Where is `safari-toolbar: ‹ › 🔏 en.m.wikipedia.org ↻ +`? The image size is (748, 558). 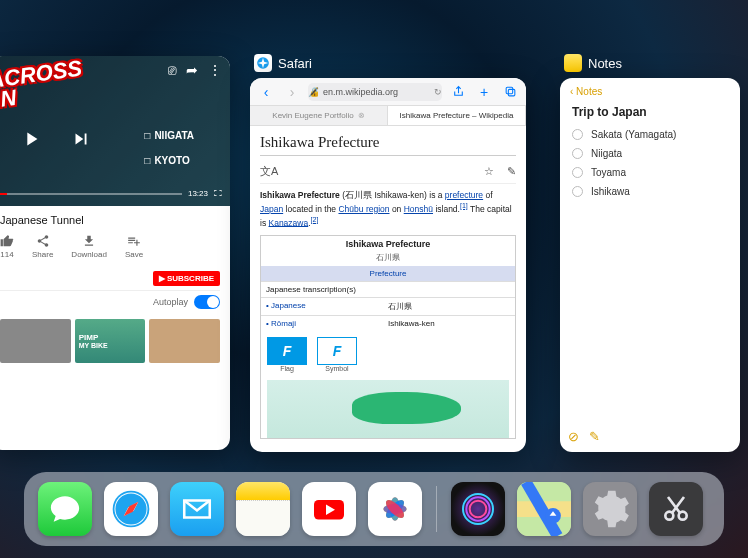 safari-toolbar: ‹ › 🔏 en.m.wikipedia.org ↻ + is located at coordinates (388, 92).